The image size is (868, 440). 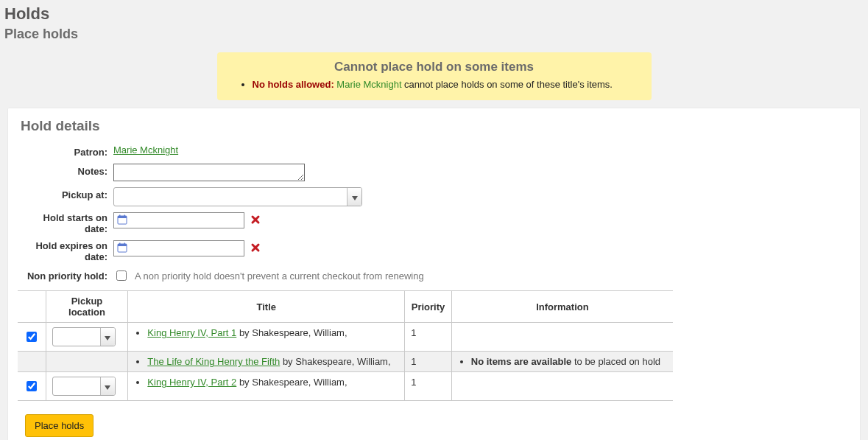 I want to click on row-info-strong: No items are available, so click(x=521, y=361).